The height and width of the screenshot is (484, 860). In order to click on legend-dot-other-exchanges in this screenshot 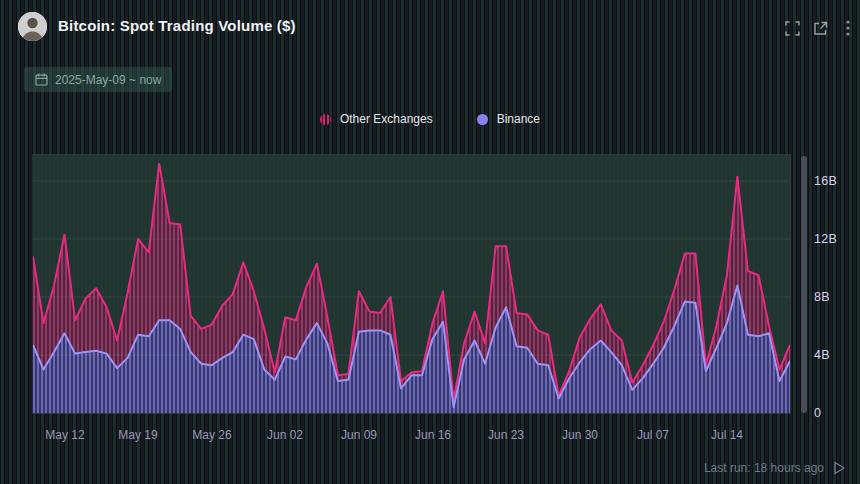, I will do `click(326, 120)`.